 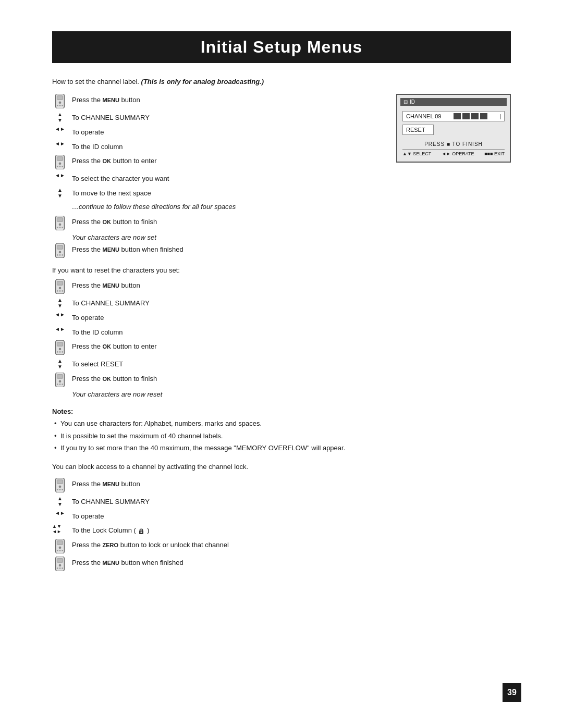 I want to click on screen-press-label: PRESS ■ TO FINISH, so click(x=454, y=144).